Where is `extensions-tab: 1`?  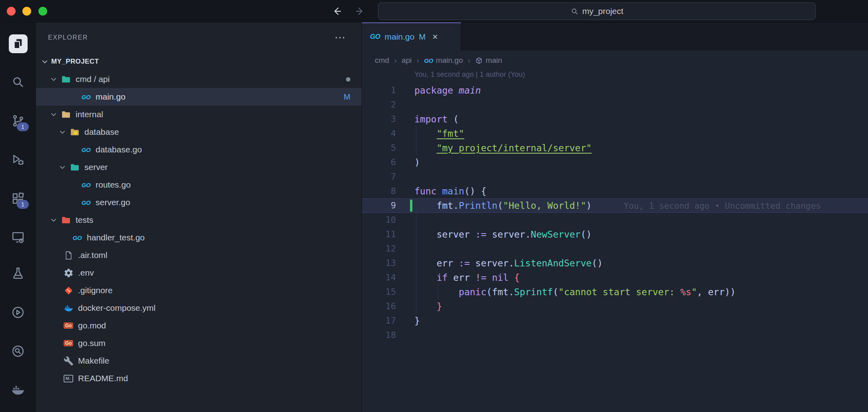 extensions-tab: 1 is located at coordinates (18, 198).